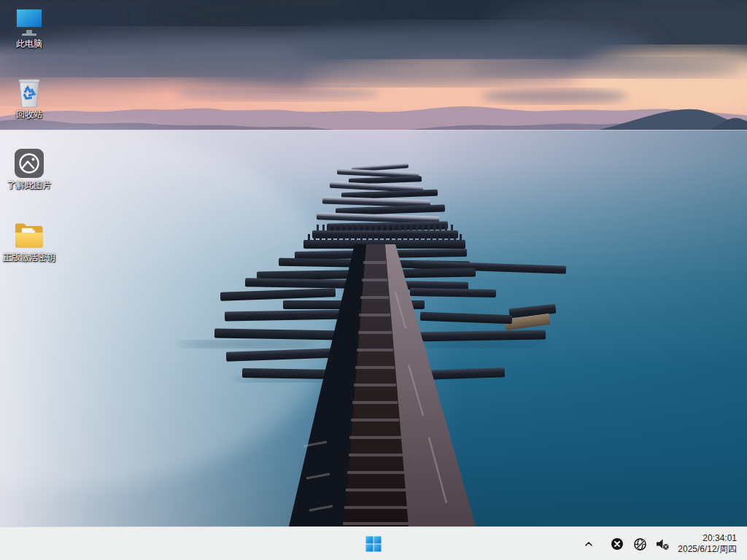 The width and height of the screenshot is (747, 560). Describe the element at coordinates (29, 236) in the screenshot. I see `folder-icon` at that location.